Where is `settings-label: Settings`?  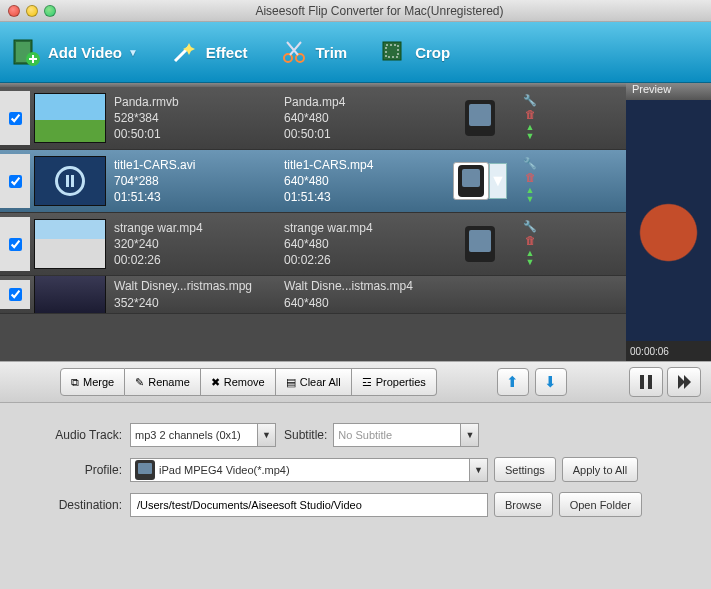 settings-label: Settings is located at coordinates (525, 470).